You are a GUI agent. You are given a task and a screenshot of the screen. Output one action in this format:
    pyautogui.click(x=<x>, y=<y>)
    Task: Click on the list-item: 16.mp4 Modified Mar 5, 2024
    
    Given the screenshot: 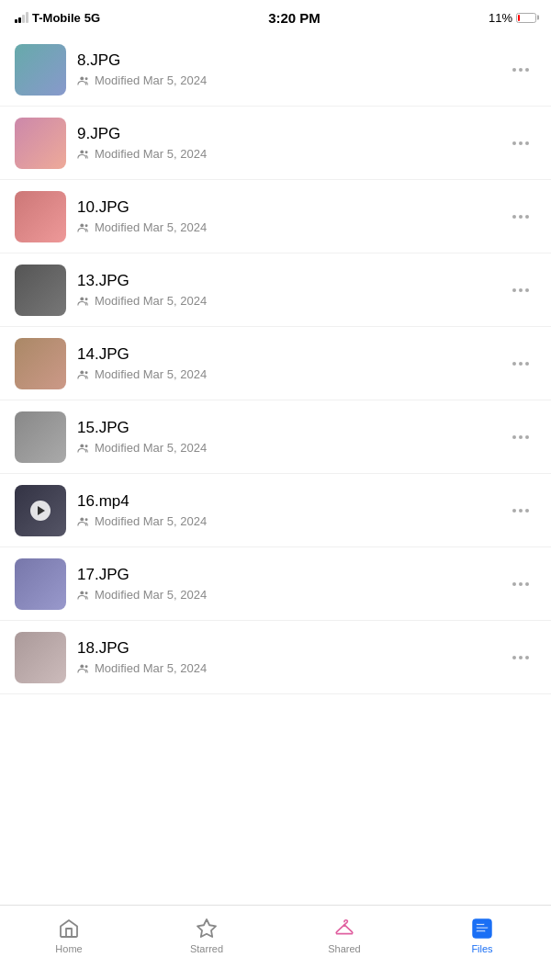 What is the action you would take?
    pyautogui.click(x=276, y=511)
    